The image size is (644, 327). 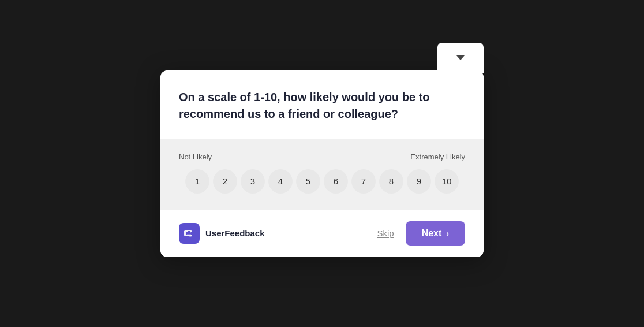 What do you see at coordinates (391, 181) in the screenshot?
I see `scale-button-8: 8` at bounding box center [391, 181].